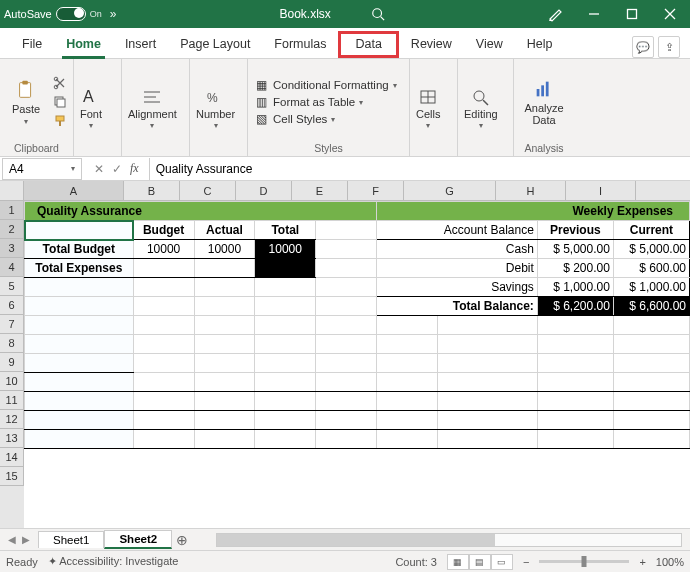  What do you see at coordinates (584, 562) in the screenshot?
I see `zoom-slider` at bounding box center [584, 562].